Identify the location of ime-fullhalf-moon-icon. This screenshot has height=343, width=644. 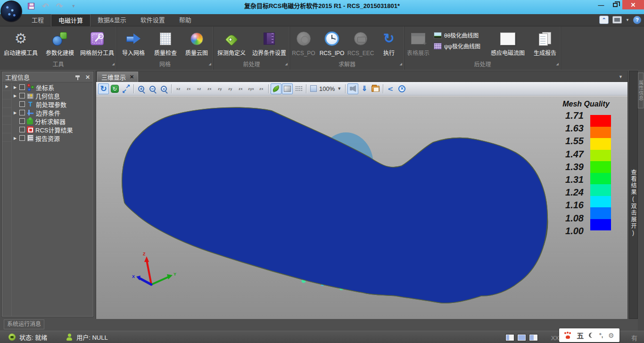
(592, 335).